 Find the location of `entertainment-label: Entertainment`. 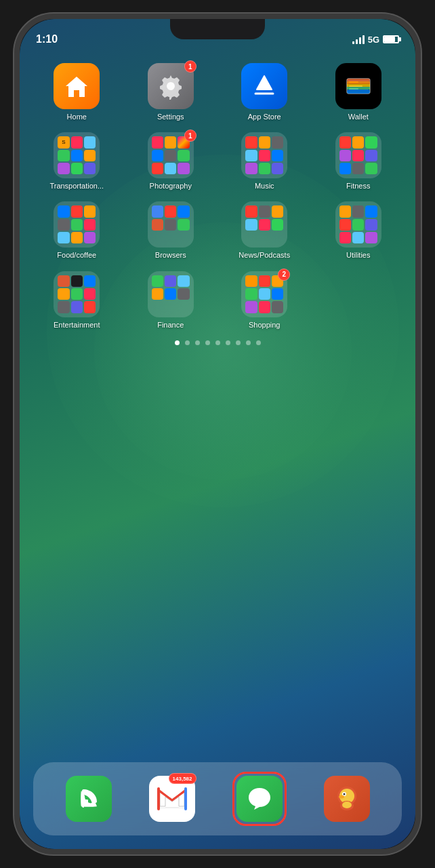

entertainment-label: Entertainment is located at coordinates (77, 326).